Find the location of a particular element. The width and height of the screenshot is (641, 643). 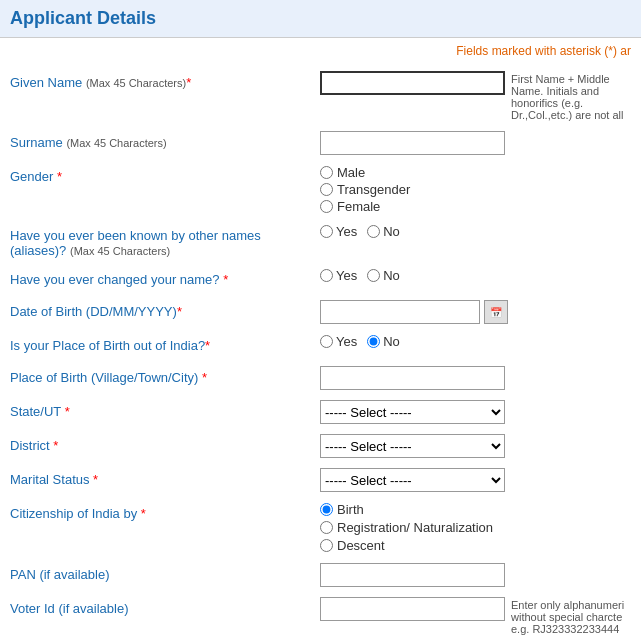

surname-label-col: Surname (Max 45 Characters) is located at coordinates (165, 140).